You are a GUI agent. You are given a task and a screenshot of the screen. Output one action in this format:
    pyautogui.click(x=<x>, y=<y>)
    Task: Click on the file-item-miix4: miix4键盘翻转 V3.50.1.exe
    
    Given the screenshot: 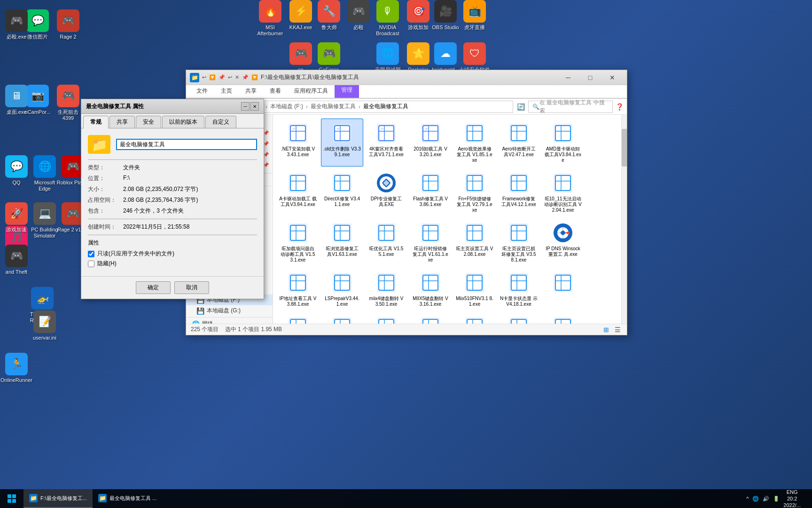 What is the action you would take?
    pyautogui.click(x=386, y=289)
    